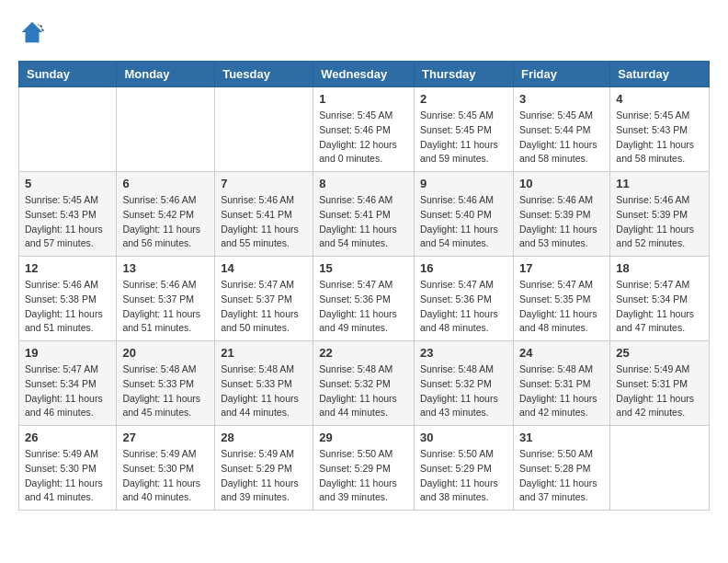 Image resolution: width=728 pixels, height=563 pixels. I want to click on calendar-cell: 3Sunrise: 5:45 AM Sunset: 5:44 PM Daylig…, so click(561, 130).